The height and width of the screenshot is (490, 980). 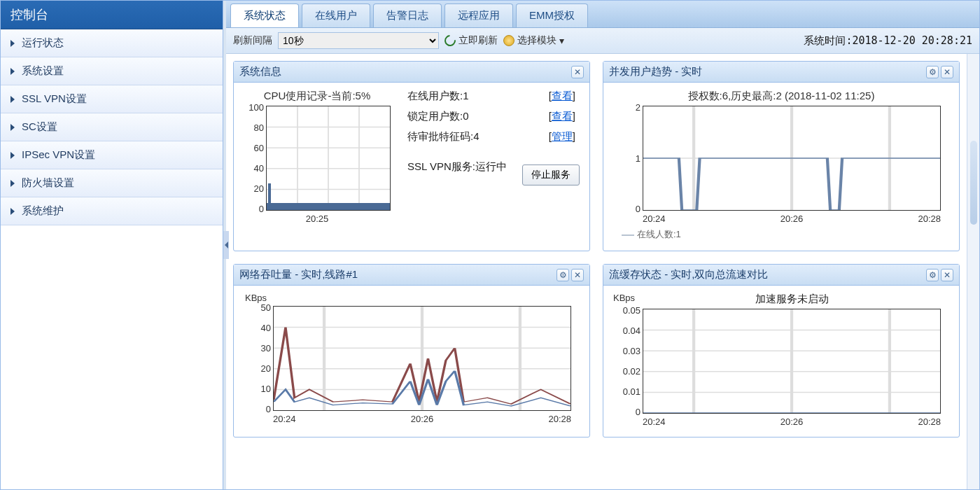 I want to click on system-time: 系统时间:2018-12-20 20:28:21, so click(x=888, y=41).